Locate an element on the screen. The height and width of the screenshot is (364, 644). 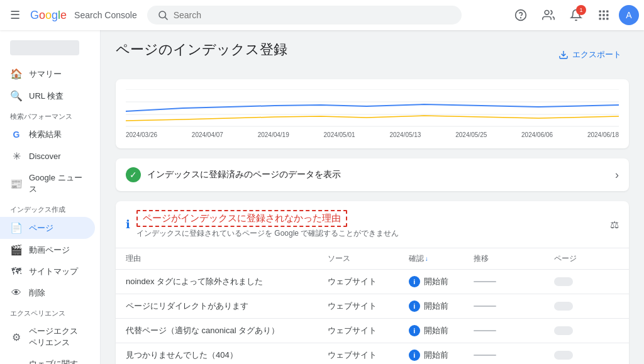
pages-icon: 📄 is located at coordinates (16, 228).